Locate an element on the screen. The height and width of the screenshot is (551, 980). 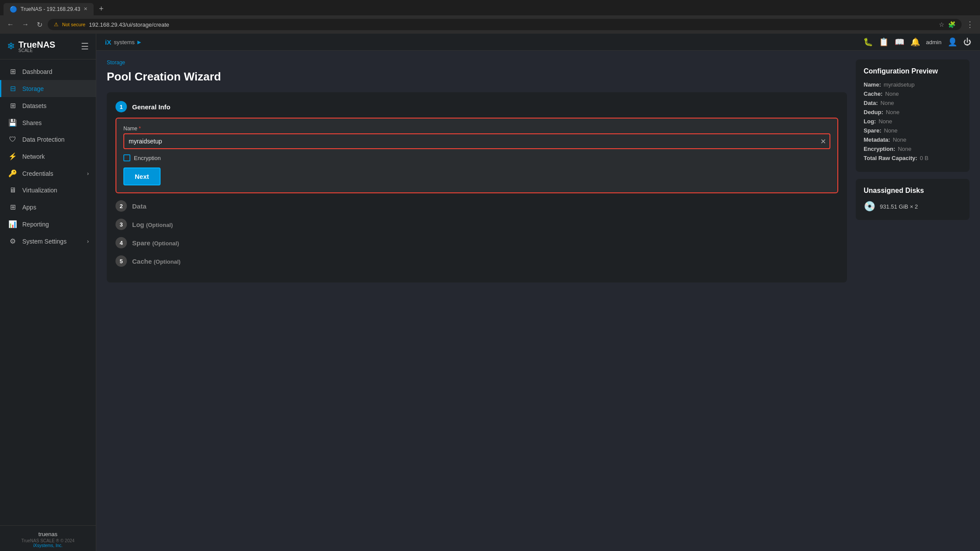
book-icon-btn: 📖 is located at coordinates (900, 42).